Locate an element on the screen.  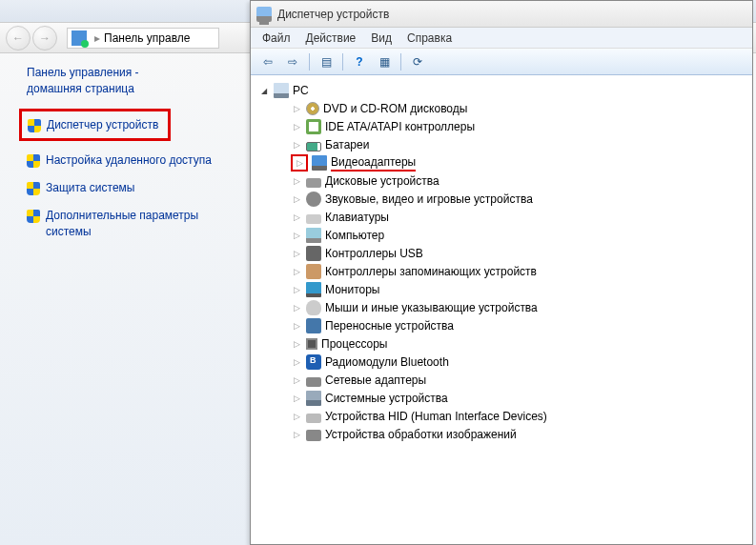
device-category-node: Мониторы is located at coordinates (518, 290).